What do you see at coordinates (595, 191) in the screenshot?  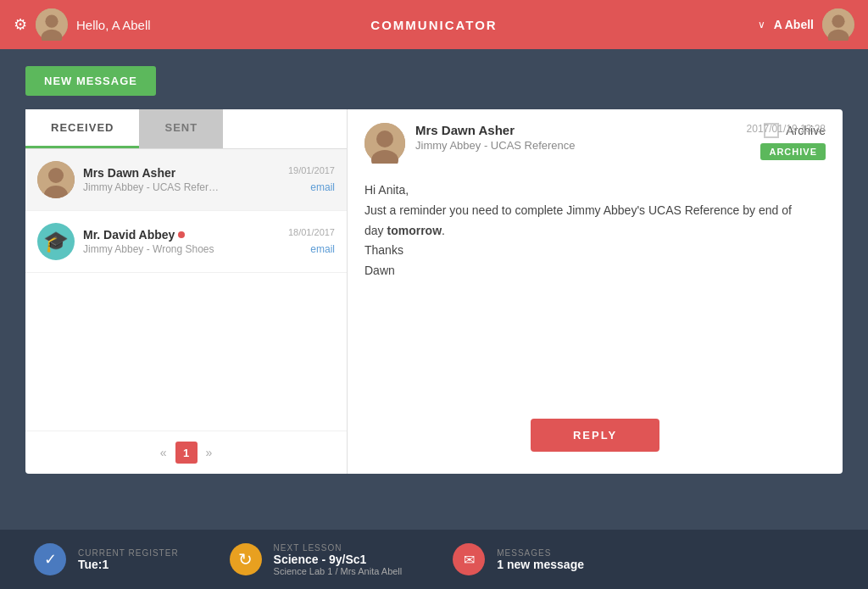 I see `body-line-1: Hi Anita,` at bounding box center [595, 191].